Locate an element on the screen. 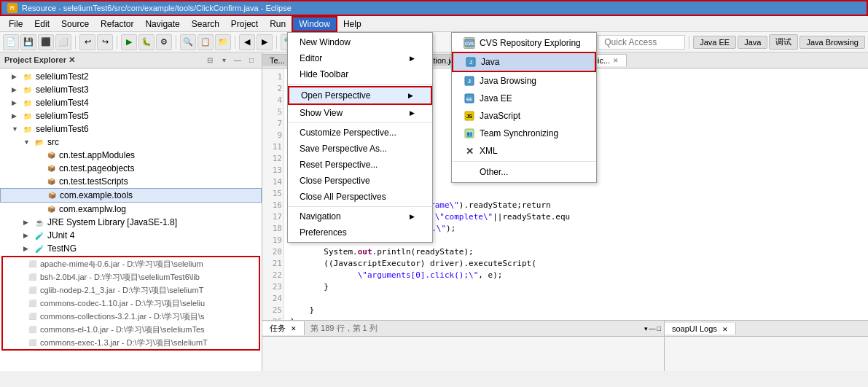 The width and height of the screenshot is (868, 387). perspective-javabrowse: Java Browsing is located at coordinates (832, 42).